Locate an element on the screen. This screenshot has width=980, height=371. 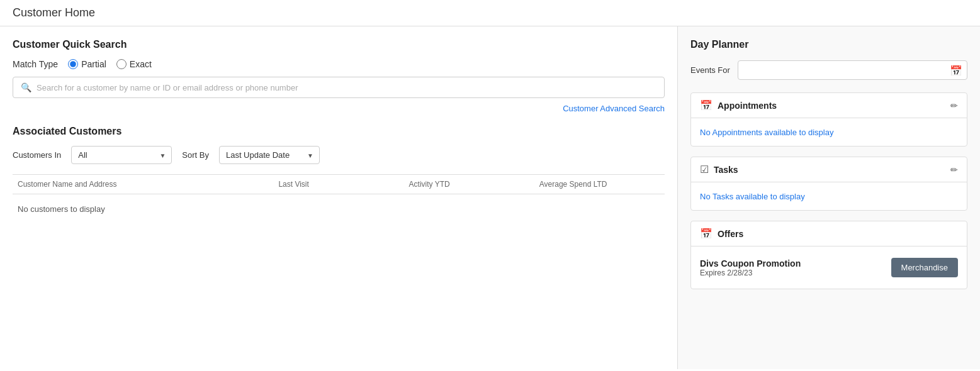
appointments-title: Appointments is located at coordinates (747, 106).